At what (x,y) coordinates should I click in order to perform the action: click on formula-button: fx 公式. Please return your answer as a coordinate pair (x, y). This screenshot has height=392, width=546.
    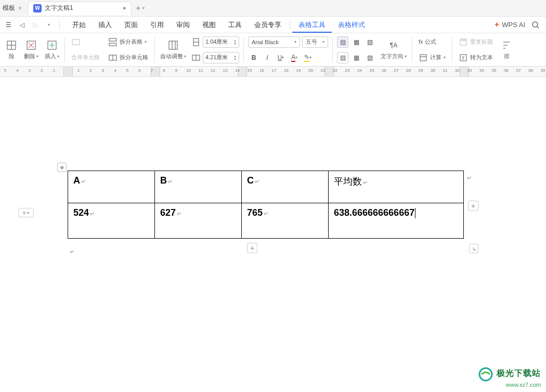
    Looking at the image, I should click on (427, 42).